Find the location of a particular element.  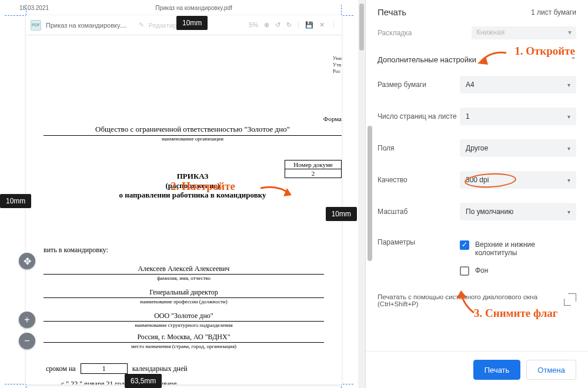

sheet-count: 1 лист бумаги is located at coordinates (554, 12).